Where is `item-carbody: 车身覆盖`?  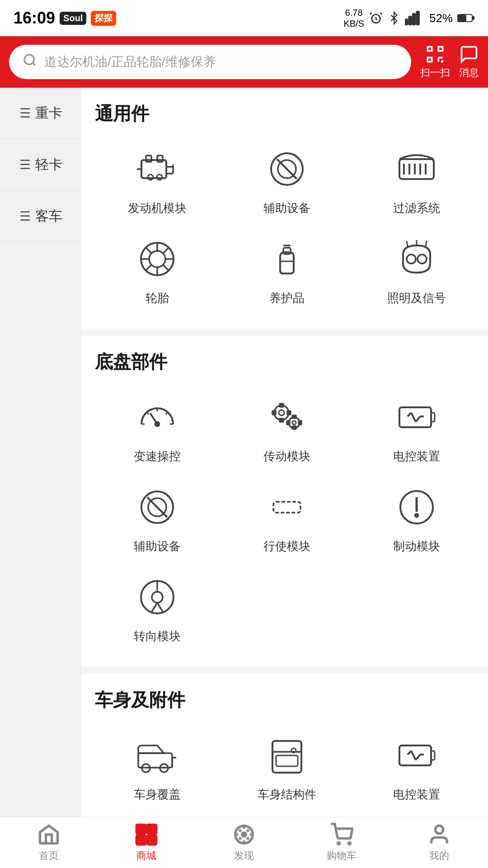
item-carbody: 车身覆盖 is located at coordinates (157, 767).